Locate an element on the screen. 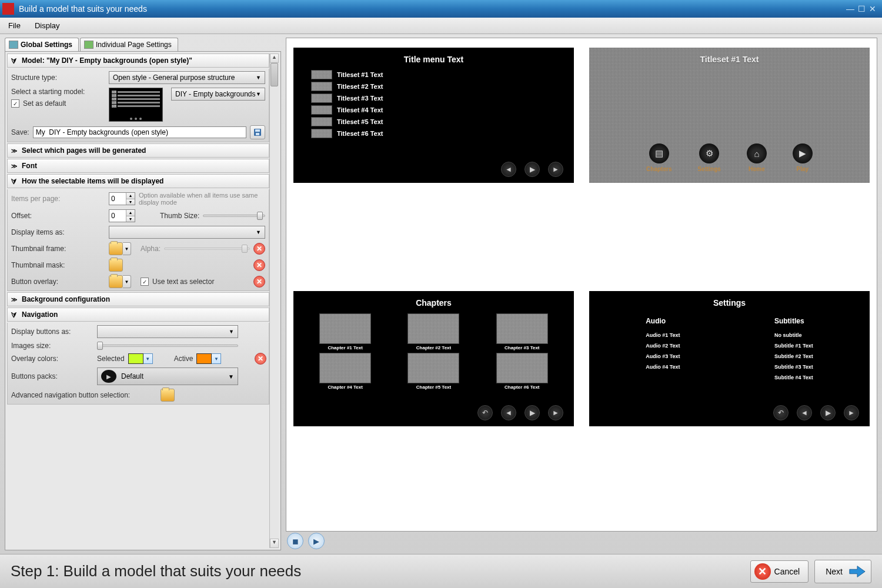 Image resolution: width=882 pixels, height=588 pixels. tab-individual-icon is located at coordinates (89, 45).